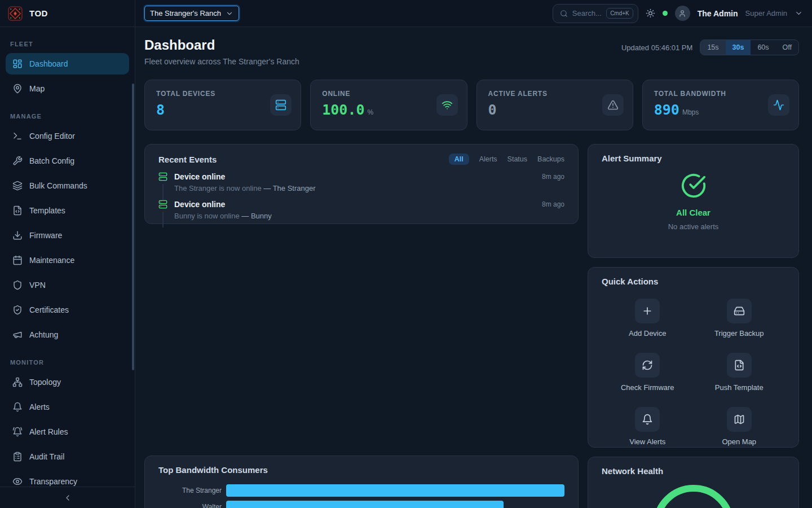  Describe the element at coordinates (739, 387) in the screenshot. I see `action-label: Push Template` at that location.